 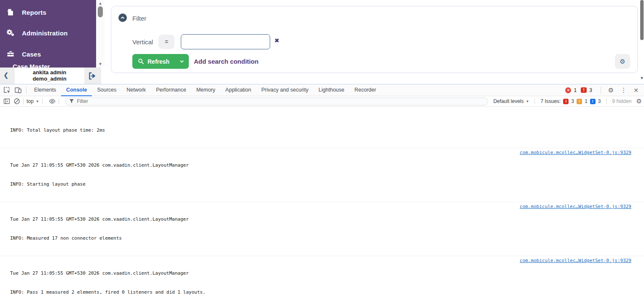 What do you see at coordinates (11, 12) in the screenshot?
I see `report-icon` at bounding box center [11, 12].